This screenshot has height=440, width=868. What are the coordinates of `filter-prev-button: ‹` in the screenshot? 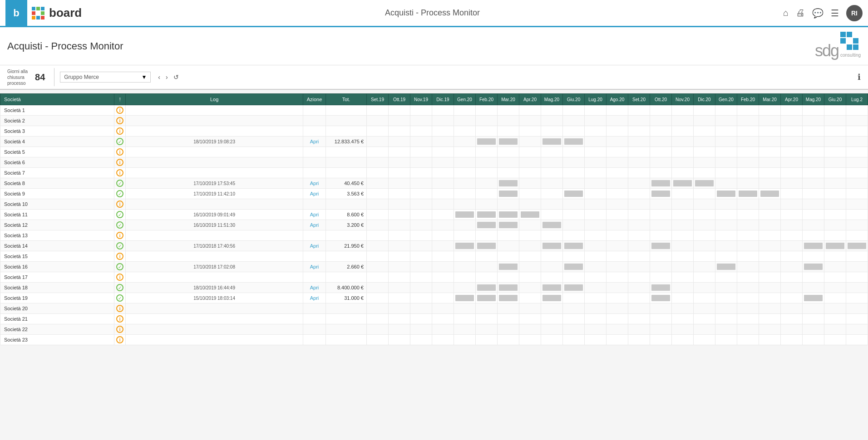 It's located at (159, 77).